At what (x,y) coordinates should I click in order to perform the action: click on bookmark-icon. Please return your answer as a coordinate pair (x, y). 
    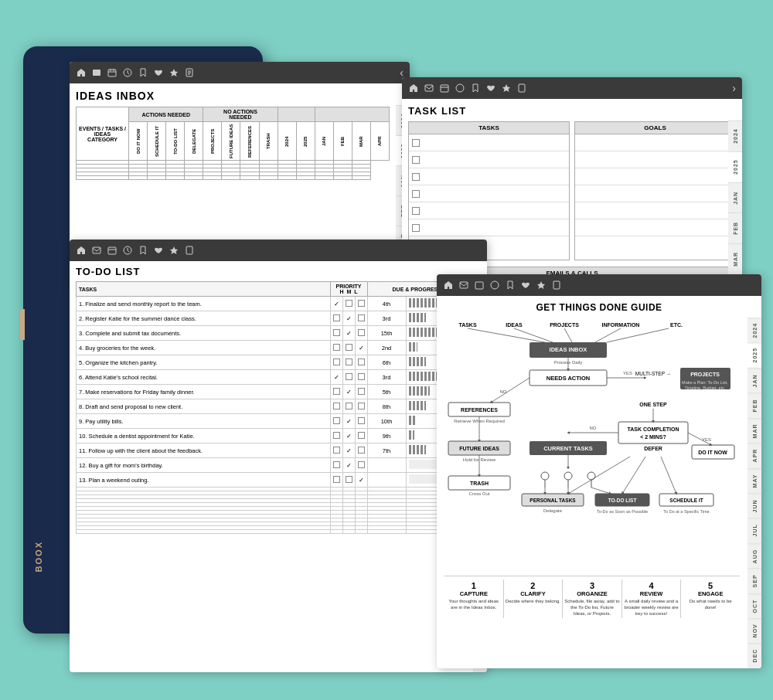
    Looking at the image, I should click on (143, 73).